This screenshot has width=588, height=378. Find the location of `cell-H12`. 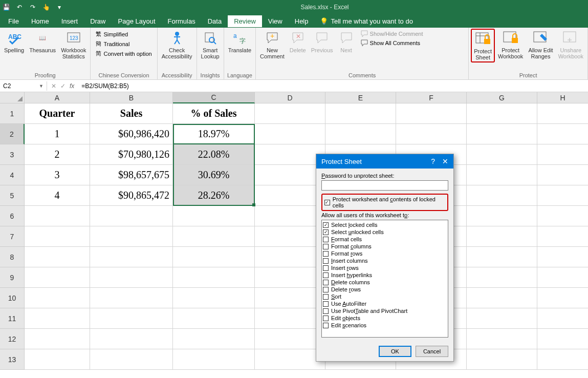

cell-H12 is located at coordinates (563, 339).